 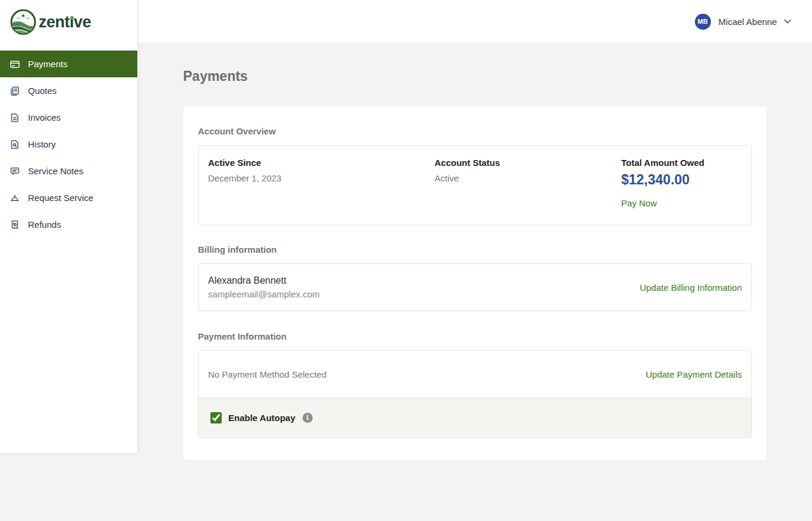 I want to click on sidebar-nav: Payments Quotes Invoices, so click(x=69, y=144).